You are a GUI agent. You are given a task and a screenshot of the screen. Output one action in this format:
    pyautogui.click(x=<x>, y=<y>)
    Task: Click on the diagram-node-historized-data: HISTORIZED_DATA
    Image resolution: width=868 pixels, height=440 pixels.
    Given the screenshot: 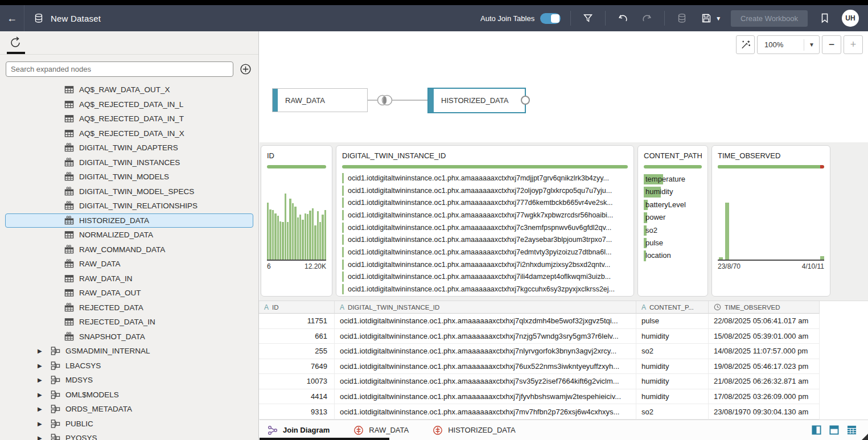 What is the action you would take?
    pyautogui.click(x=477, y=100)
    